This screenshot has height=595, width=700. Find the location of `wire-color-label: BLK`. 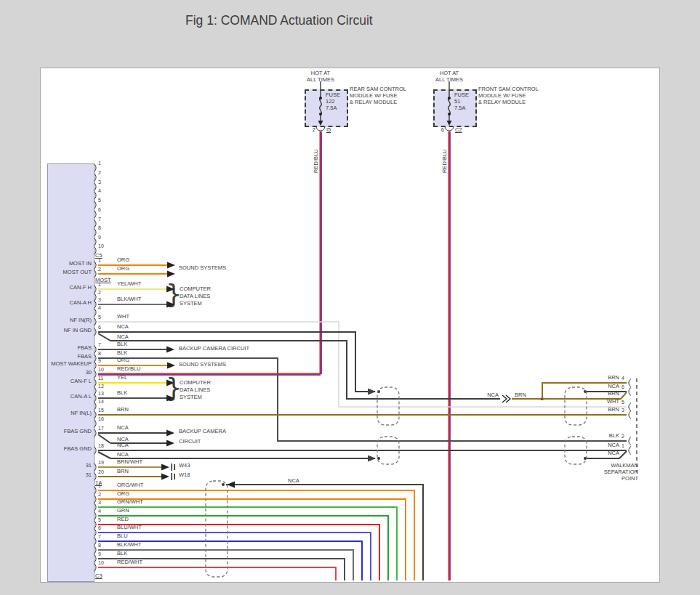

wire-color-label: BLK is located at coordinates (122, 353).